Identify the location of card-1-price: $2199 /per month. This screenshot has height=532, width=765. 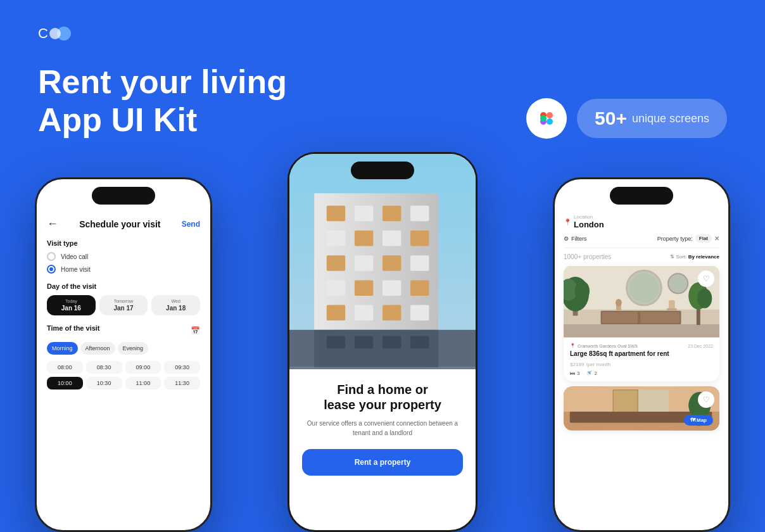
(642, 364).